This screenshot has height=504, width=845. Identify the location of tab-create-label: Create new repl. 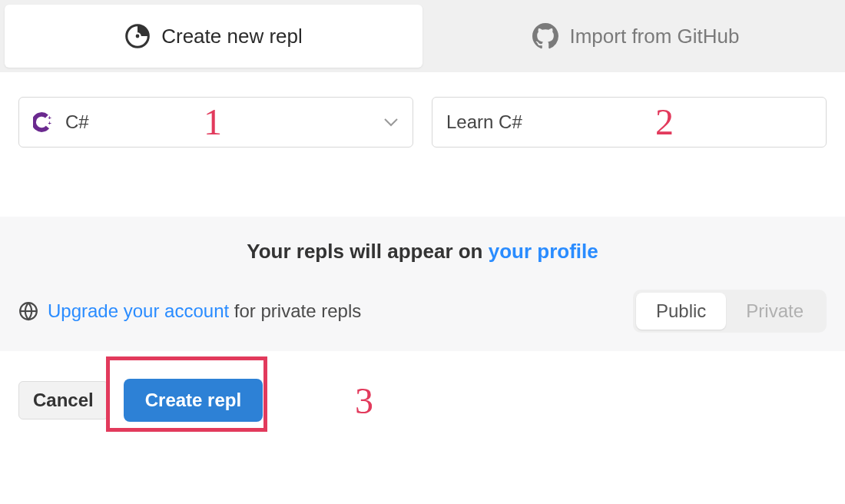
(232, 37).